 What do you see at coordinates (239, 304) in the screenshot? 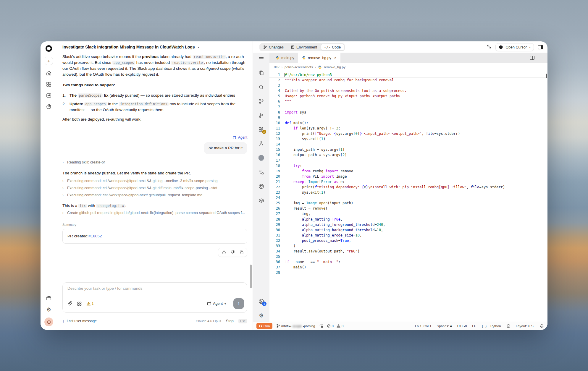
I see `send-button: ↑` at bounding box center [239, 304].